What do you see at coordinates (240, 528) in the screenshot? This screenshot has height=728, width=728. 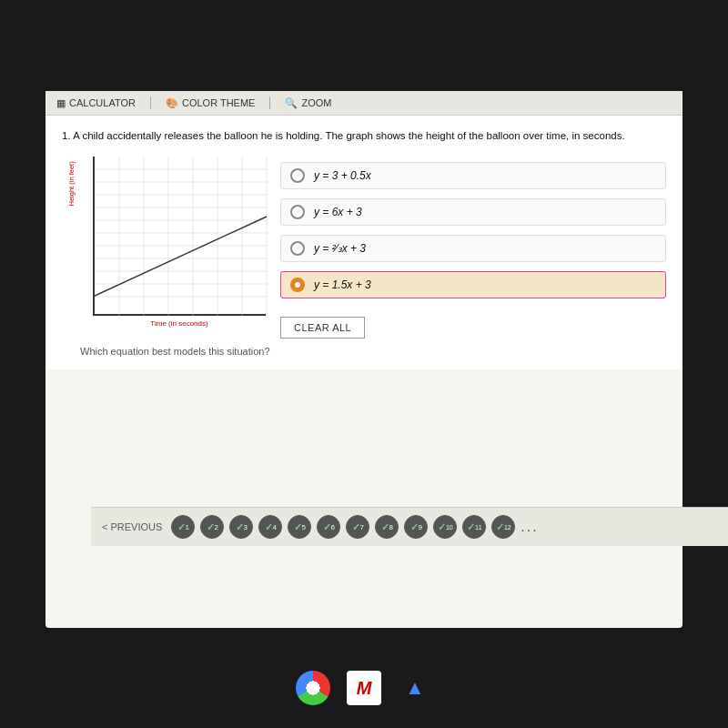 I see `checkmark-3: ✓` at bounding box center [240, 528].